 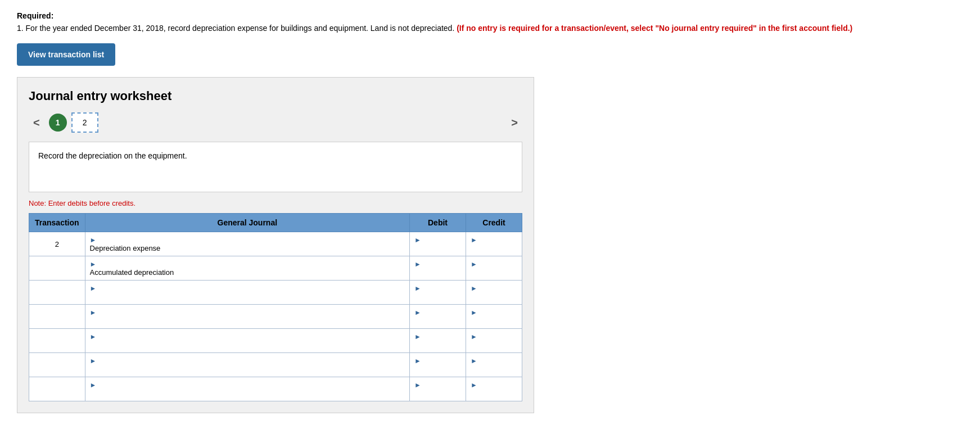 I want to click on next-arrow-button: >, so click(x=514, y=123).